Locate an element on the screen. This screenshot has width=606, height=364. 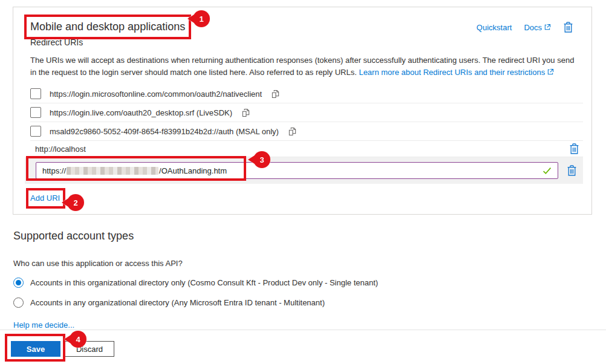
option-label: Accounts in any organizational directory… is located at coordinates (178, 302).